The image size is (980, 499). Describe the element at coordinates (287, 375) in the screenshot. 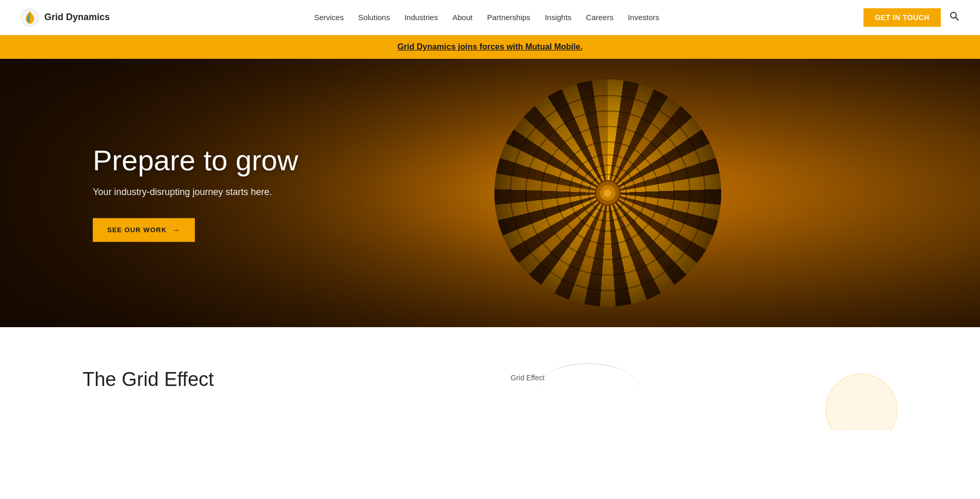

I see `grid-effect-title: The Grid Effect` at that location.